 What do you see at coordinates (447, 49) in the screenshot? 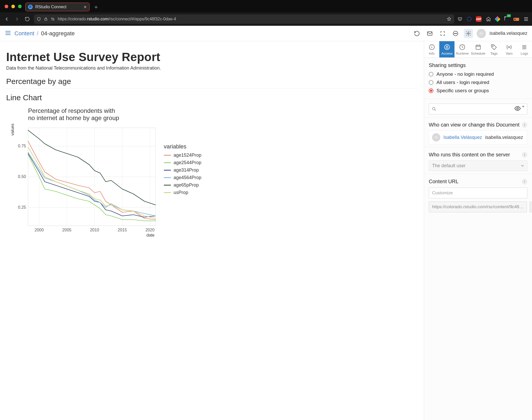
I see `panel-tab-access: Access` at bounding box center [447, 49].